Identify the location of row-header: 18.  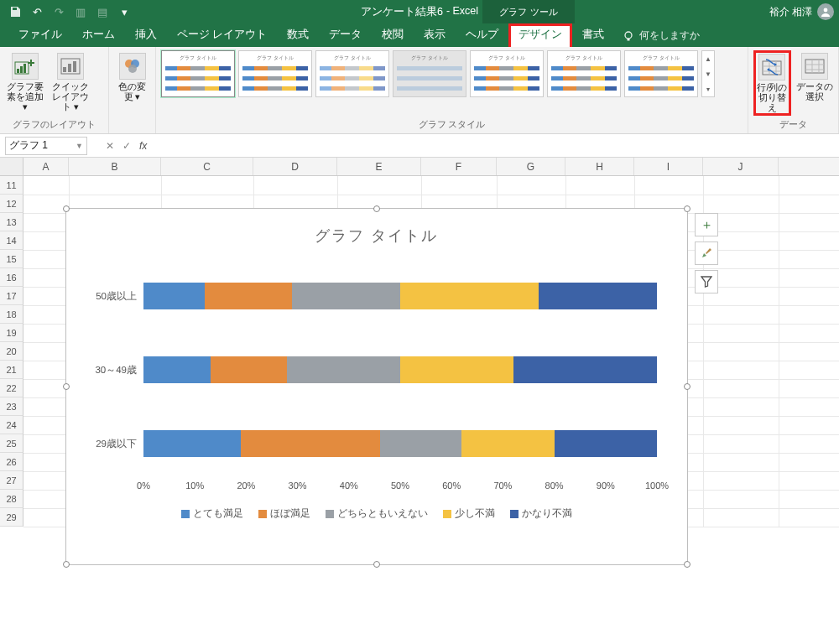
(12, 314).